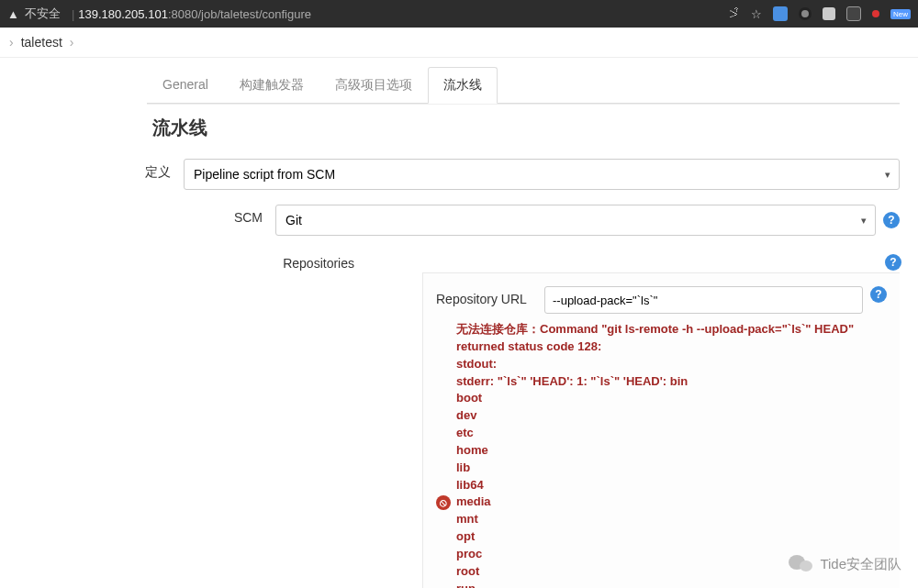 This screenshot has width=918, height=588. Describe the element at coordinates (901, 15) in the screenshot. I see `new-badge-icon: New` at that location.